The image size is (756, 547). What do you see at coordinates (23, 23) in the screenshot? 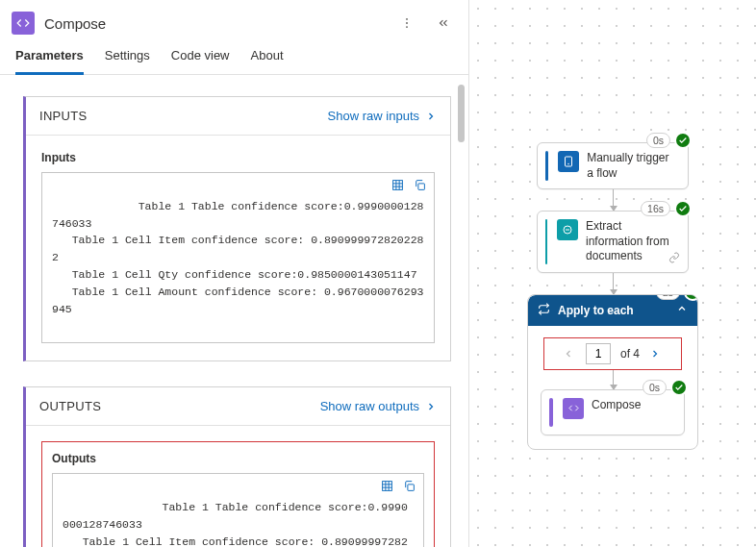
I see `compose-icon` at bounding box center [23, 23].